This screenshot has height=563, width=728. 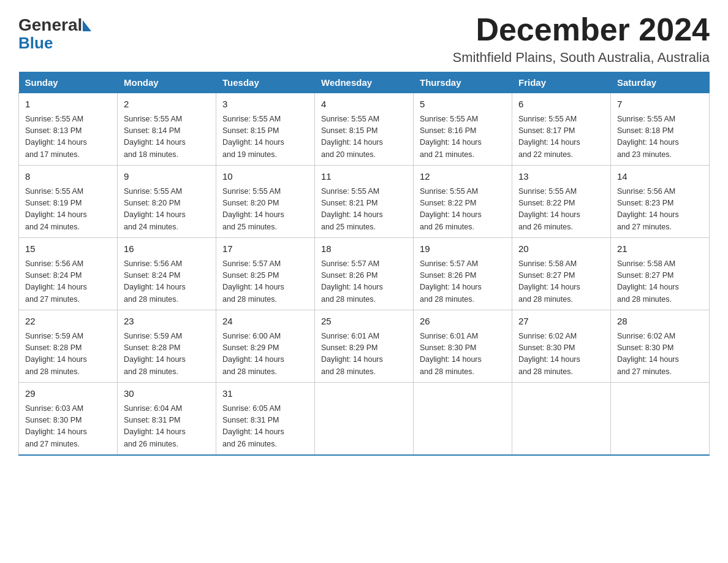 What do you see at coordinates (661, 129) in the screenshot?
I see `calendar-cell: 7Sunrise: 5:55 AMSunset: 8:18 PMDaylight…` at bounding box center [661, 129].